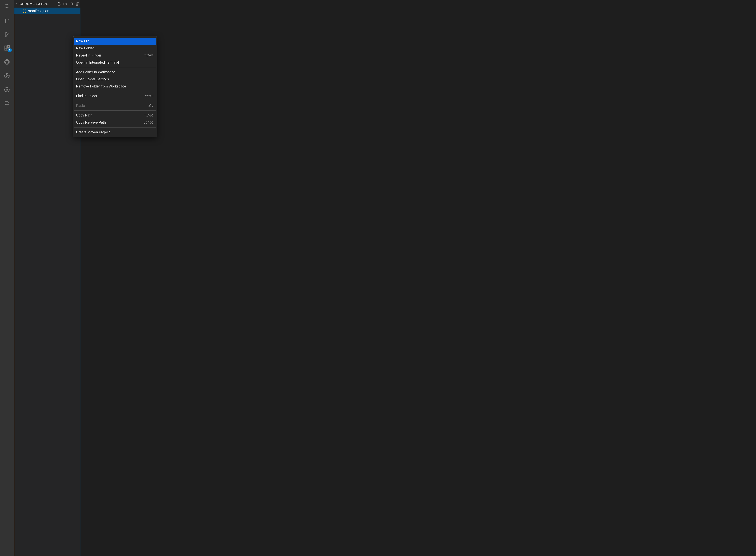  Describe the element at coordinates (115, 63) in the screenshot. I see `menu-item: Open in Integrated Terminal` at that location.